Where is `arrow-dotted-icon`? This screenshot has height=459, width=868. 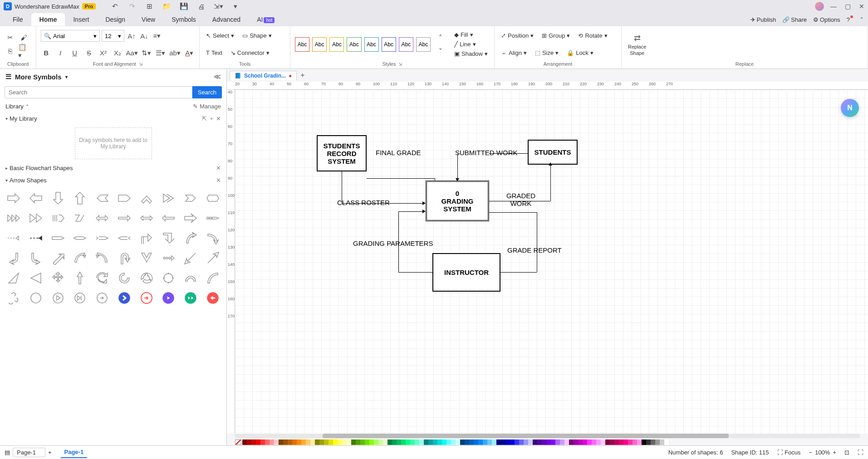 arrow-dotted-icon is located at coordinates (14, 238).